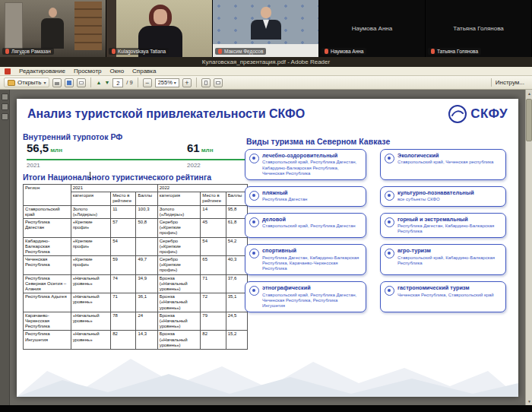  What do you see at coordinates (27, 82) in the screenshot?
I see `open-button: Открыть ▾` at bounding box center [27, 82].